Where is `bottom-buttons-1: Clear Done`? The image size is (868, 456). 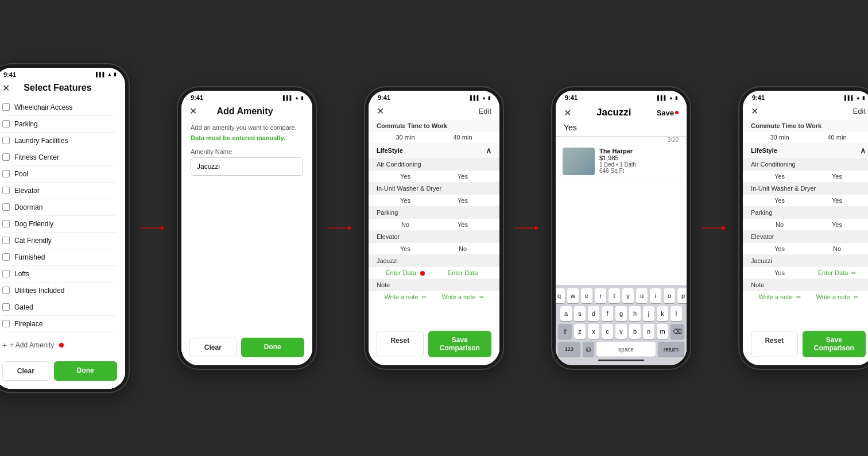
bottom-buttons-1: Clear Done is located at coordinates (63, 372).